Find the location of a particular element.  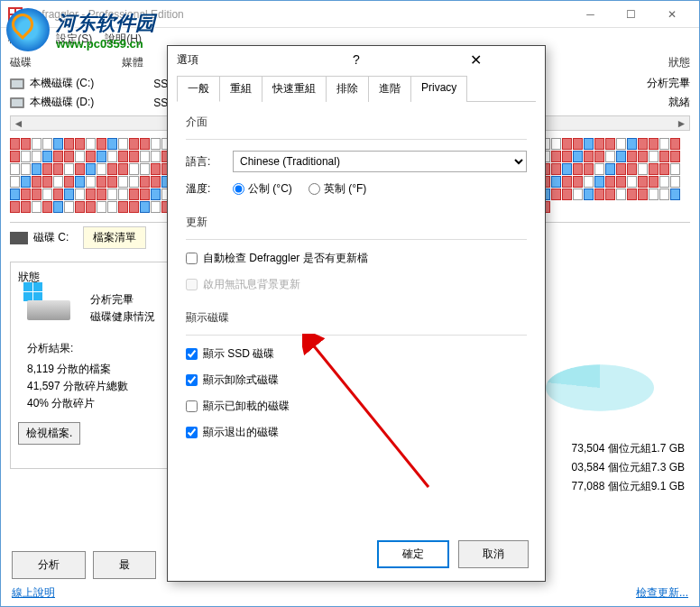

titlebar: Defraggler - Professional Edition ─ ☐ ✕ is located at coordinates (350, 14).